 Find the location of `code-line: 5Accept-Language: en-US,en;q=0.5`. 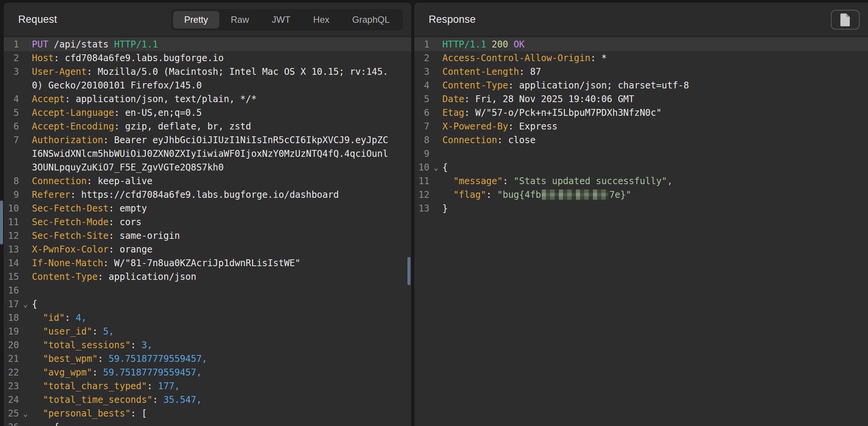

code-line: 5Accept-Language: en-US,en;q=0.5 is located at coordinates (208, 113).